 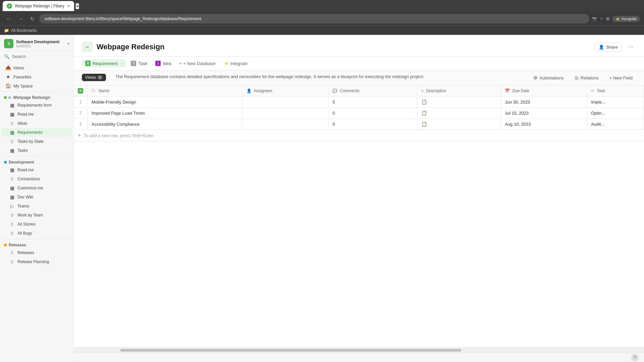 What do you see at coordinates (37, 233) in the screenshot?
I see `sidebar-item-all-bugs: ⁝⁝ All Bugs` at bounding box center [37, 233].